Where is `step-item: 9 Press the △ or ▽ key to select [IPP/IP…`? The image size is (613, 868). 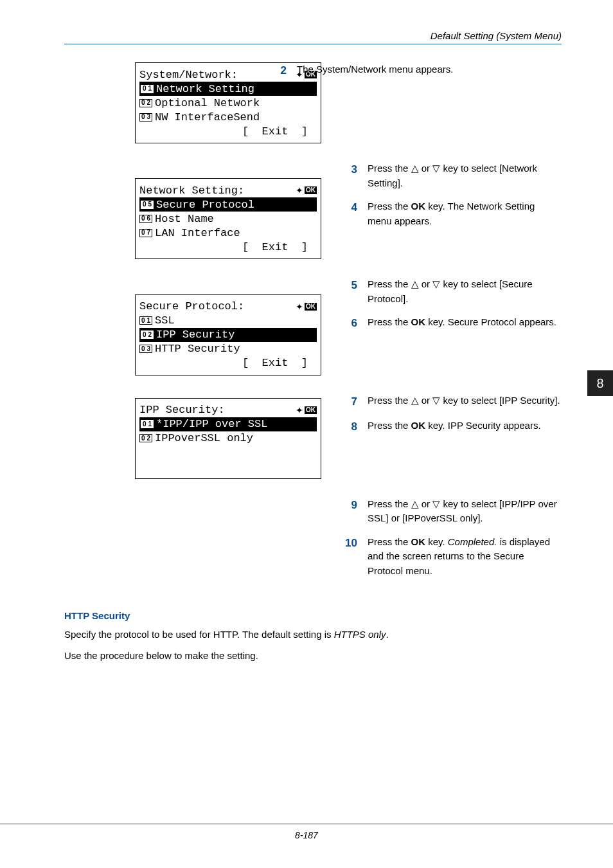
step-item: 9 Press the △ or ▽ key to select [IPP/IP… is located at coordinates (452, 512).